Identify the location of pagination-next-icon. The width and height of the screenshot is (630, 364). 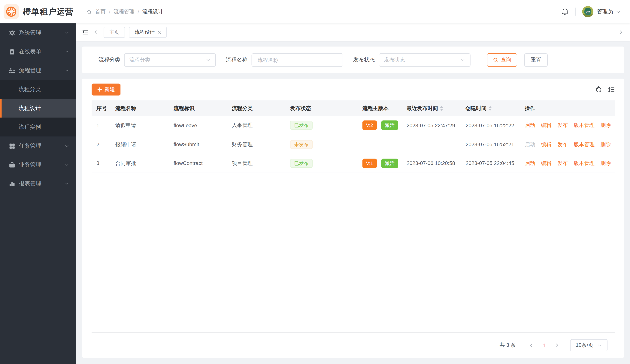
(557, 345).